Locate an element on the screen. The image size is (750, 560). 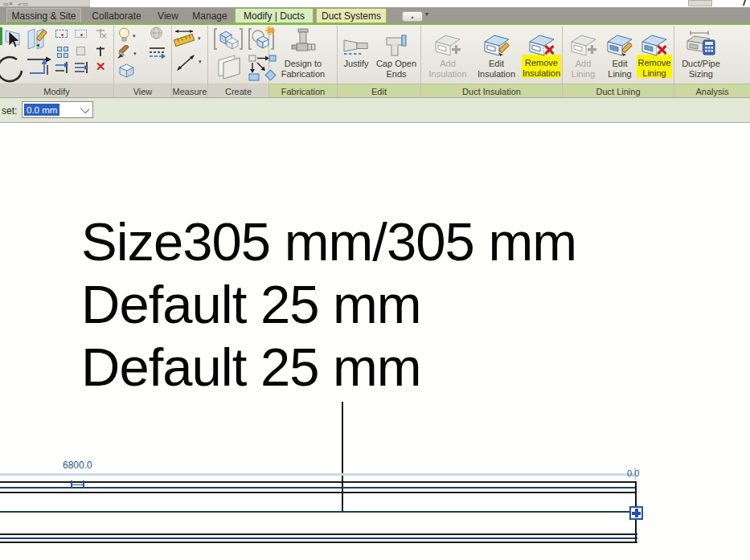
cap-open-ends-button: Cap Open Ends is located at coordinates (396, 52).